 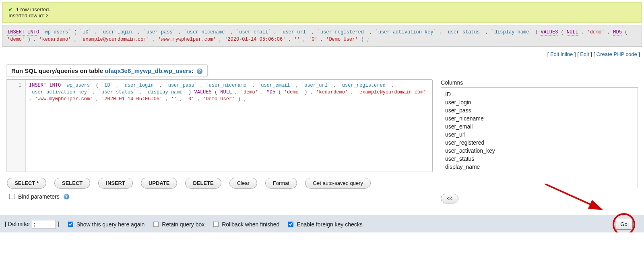 What do you see at coordinates (539, 167) in the screenshot?
I see `column-item: display_name` at bounding box center [539, 167].